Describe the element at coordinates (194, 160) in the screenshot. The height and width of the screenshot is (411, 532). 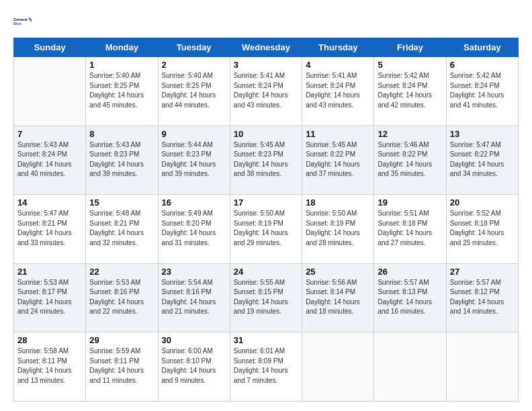
I see `cell-info: Sunrise: 5:44 AMSunset: 8:23 PMDaylight:…` at that location.